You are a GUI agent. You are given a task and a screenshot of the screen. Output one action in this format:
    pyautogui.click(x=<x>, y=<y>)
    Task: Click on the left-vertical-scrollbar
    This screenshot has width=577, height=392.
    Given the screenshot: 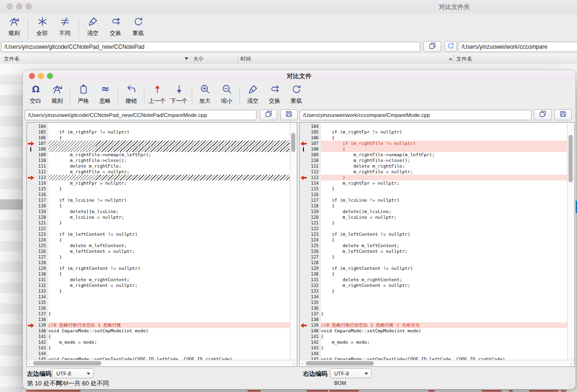 What is the action you would take?
    pyautogui.click(x=293, y=241)
    